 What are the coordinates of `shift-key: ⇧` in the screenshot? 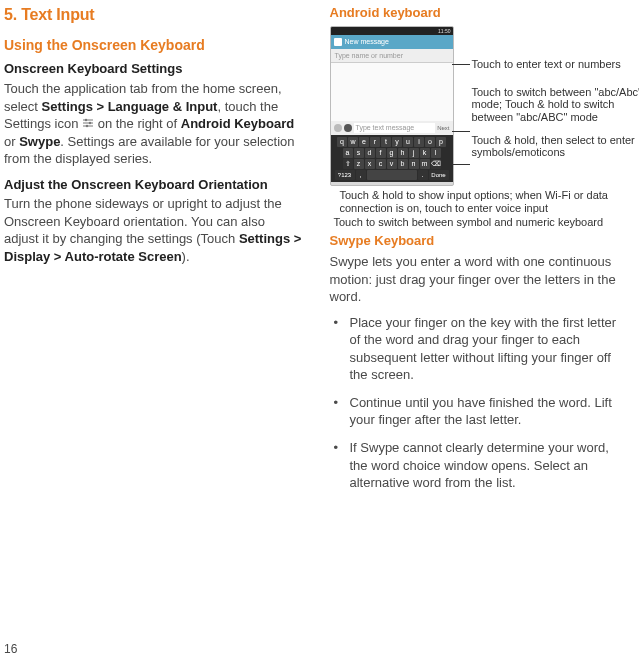 It's located at (348, 164).